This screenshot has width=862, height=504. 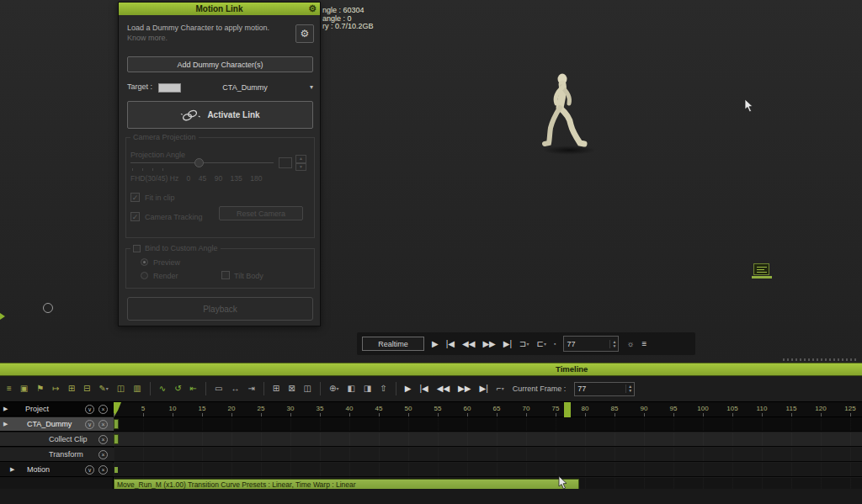 I want to click on project-track-lane, so click(x=488, y=424).